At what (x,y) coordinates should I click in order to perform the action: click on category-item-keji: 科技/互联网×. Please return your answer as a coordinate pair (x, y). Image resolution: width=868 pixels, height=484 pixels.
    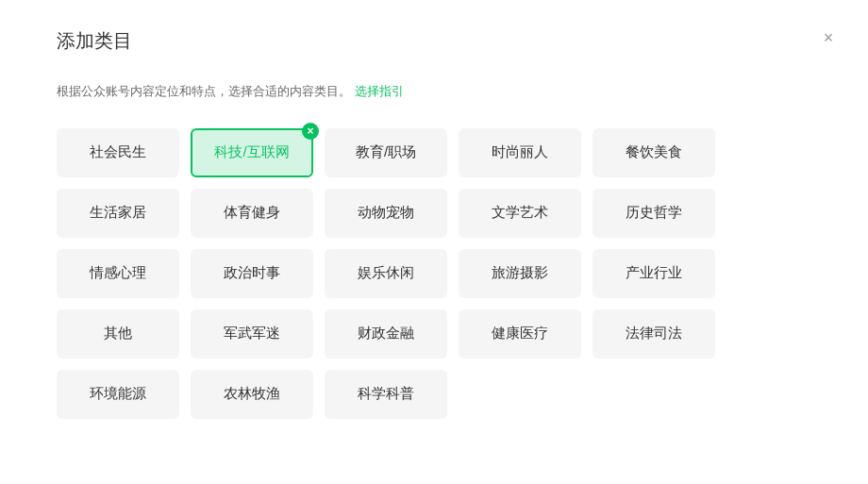
    Looking at the image, I should click on (252, 153).